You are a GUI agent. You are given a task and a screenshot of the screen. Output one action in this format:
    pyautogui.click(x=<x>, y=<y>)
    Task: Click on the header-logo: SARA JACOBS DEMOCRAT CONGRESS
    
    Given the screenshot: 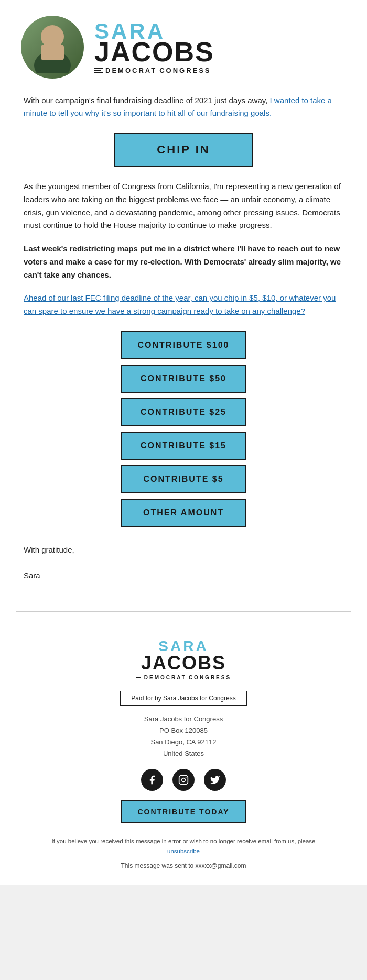 What is the action you would take?
    pyautogui.click(x=154, y=47)
    